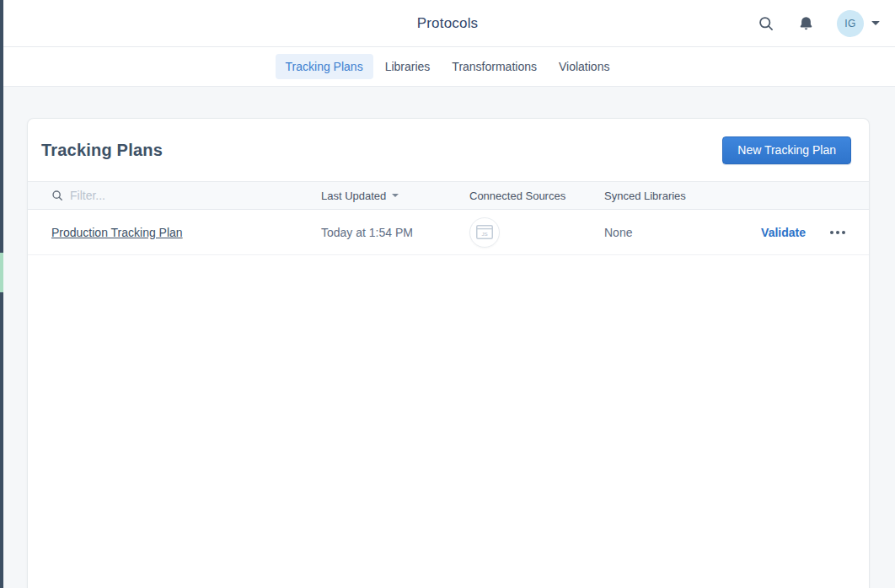  Describe the element at coordinates (876, 24) in the screenshot. I see `chevron-down-icon` at that location.